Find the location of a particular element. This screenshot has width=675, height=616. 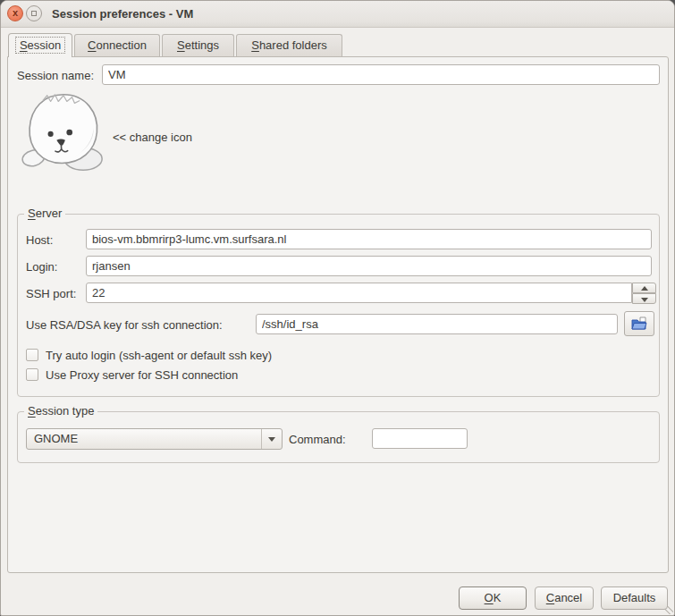

ok-button: OK is located at coordinates (493, 598).